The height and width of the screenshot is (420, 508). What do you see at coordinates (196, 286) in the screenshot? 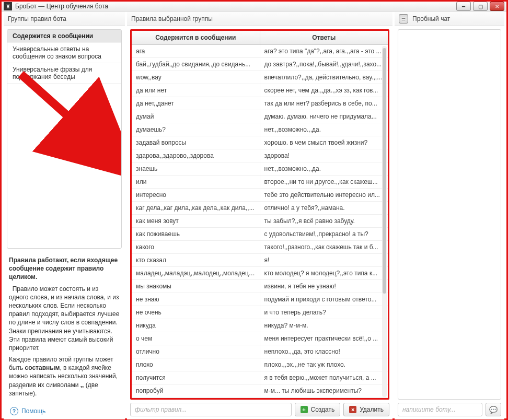
I see `cell-contains: мы знакомы` at bounding box center [196, 286].